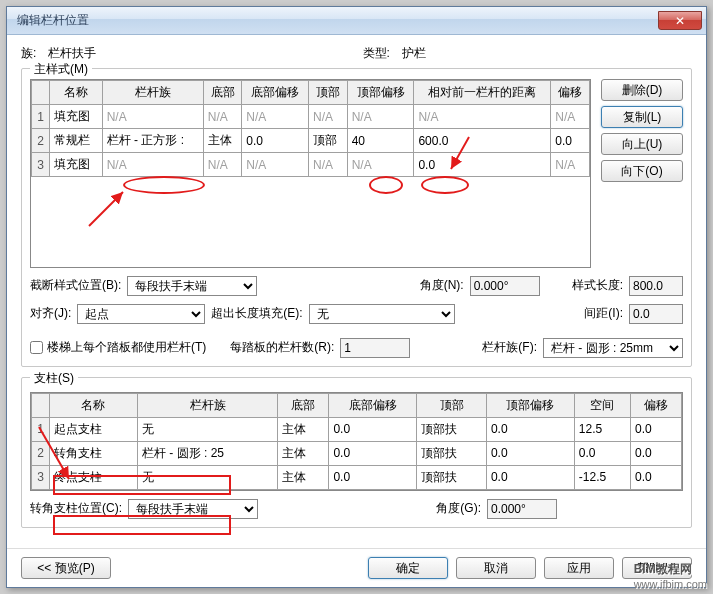 This screenshot has width=713, height=594. I want to click on corner-select: 每段扶手末端, so click(193, 509).